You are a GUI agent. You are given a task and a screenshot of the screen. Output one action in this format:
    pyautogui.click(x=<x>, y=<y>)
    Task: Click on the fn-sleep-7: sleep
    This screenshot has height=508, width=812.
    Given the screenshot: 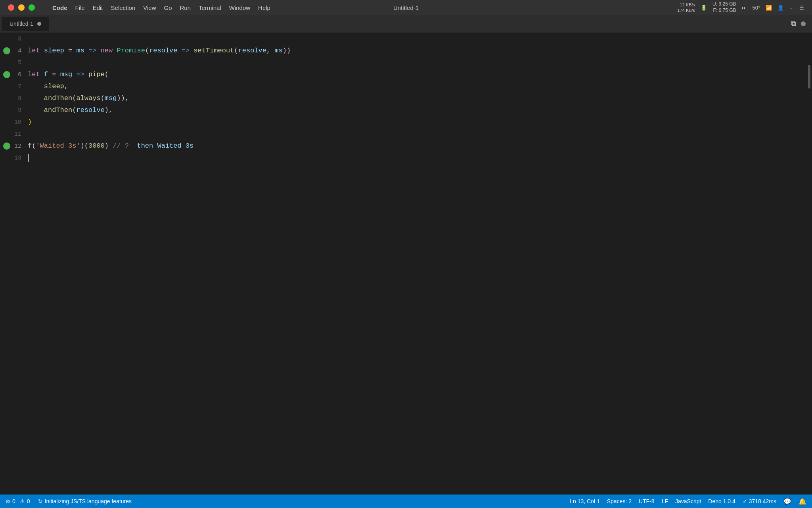 What is the action you would take?
    pyautogui.click(x=54, y=87)
    